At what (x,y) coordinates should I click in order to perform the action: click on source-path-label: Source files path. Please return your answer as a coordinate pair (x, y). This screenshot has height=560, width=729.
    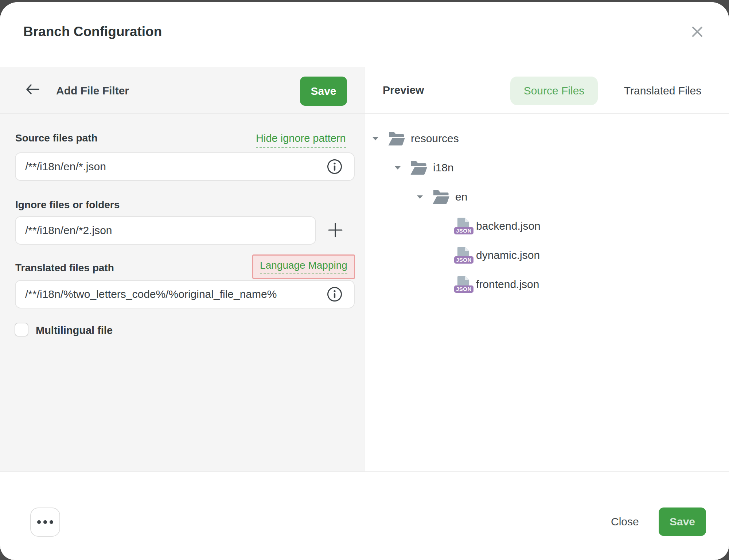
    Looking at the image, I should click on (56, 138).